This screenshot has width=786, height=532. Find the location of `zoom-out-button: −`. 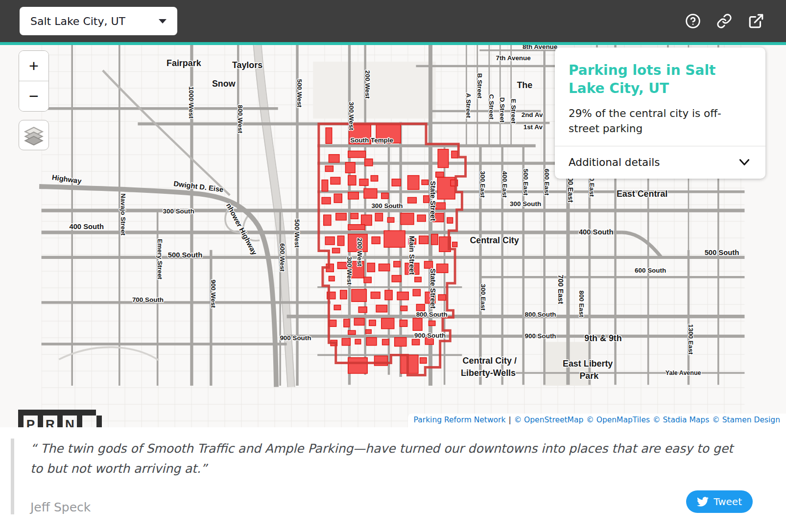

zoom-out-button: − is located at coordinates (34, 96).